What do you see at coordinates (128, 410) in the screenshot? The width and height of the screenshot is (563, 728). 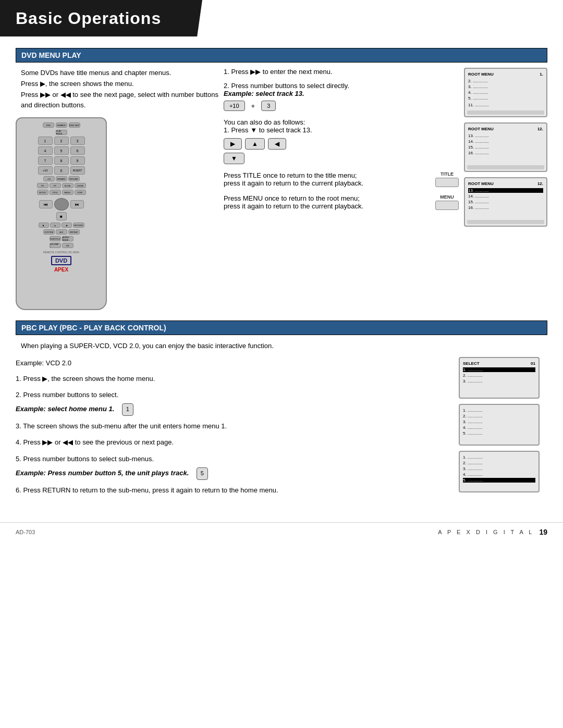 I see `pbc-step2-btn: 1` at bounding box center [128, 410].